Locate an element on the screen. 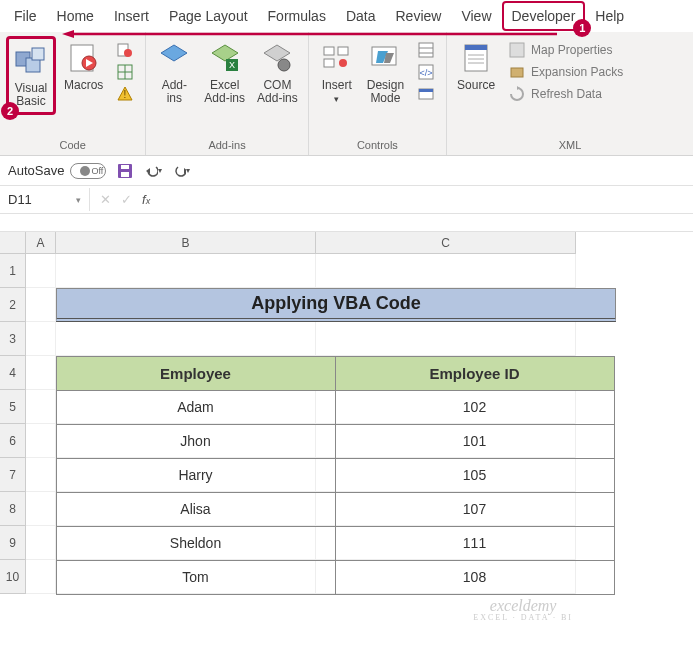  enter-formula-icon: ✓ is located at coordinates (126, 200).